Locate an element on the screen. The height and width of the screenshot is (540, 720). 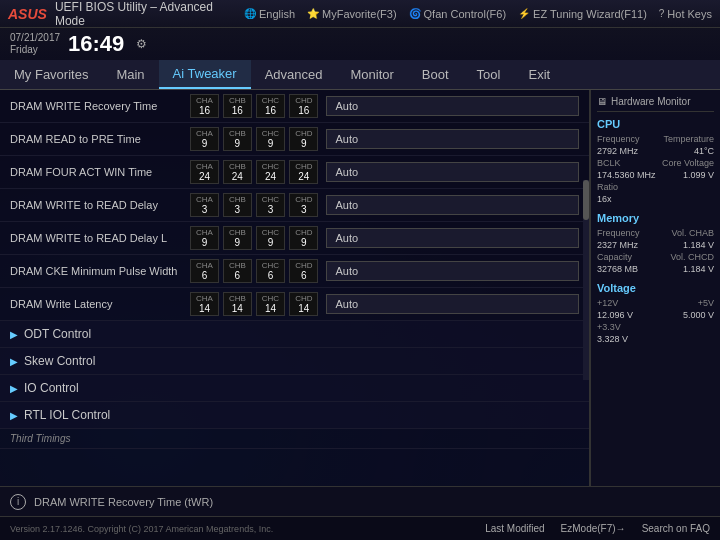
tab-tool: Tool is located at coordinates (489, 74).